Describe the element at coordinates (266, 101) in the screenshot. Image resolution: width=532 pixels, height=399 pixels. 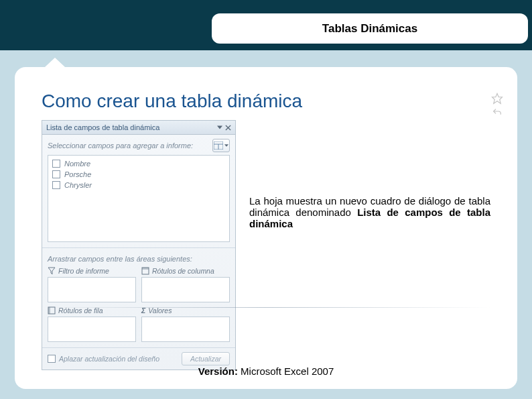
I see `page-title: Como crear una tabla dinámica` at that location.